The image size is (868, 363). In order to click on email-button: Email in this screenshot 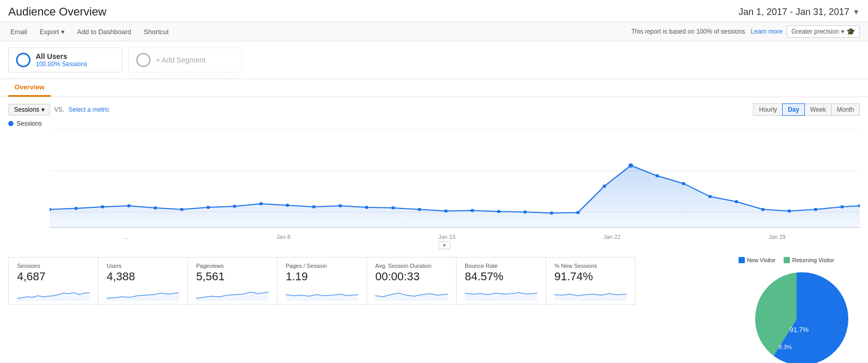, I will do `click(19, 32)`.